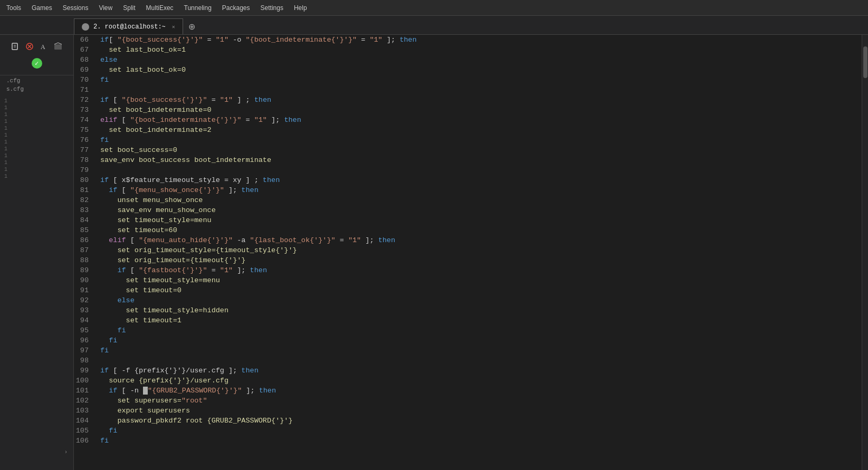 This screenshot has width=868, height=470. I want to click on line-number: 85, so click(83, 230).